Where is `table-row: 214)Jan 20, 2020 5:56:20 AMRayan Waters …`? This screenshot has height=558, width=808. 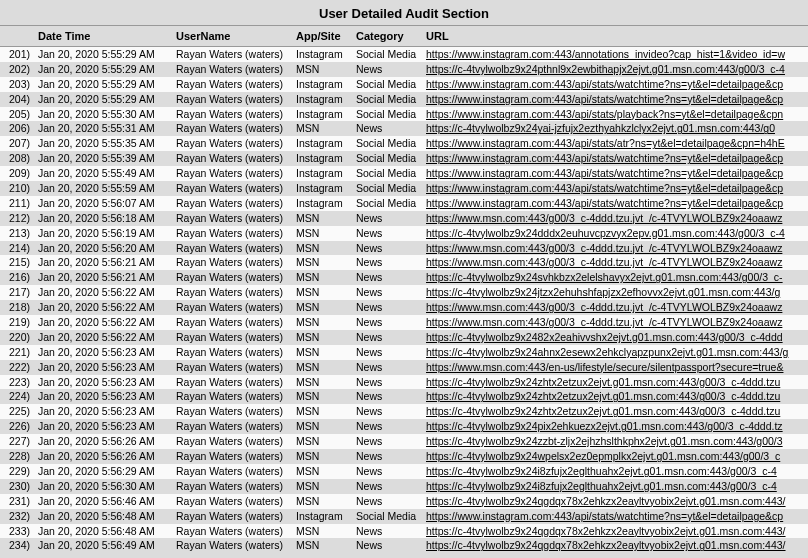 table-row: 214)Jan 20, 2020 5:56:20 AMRayan Waters … is located at coordinates (404, 248).